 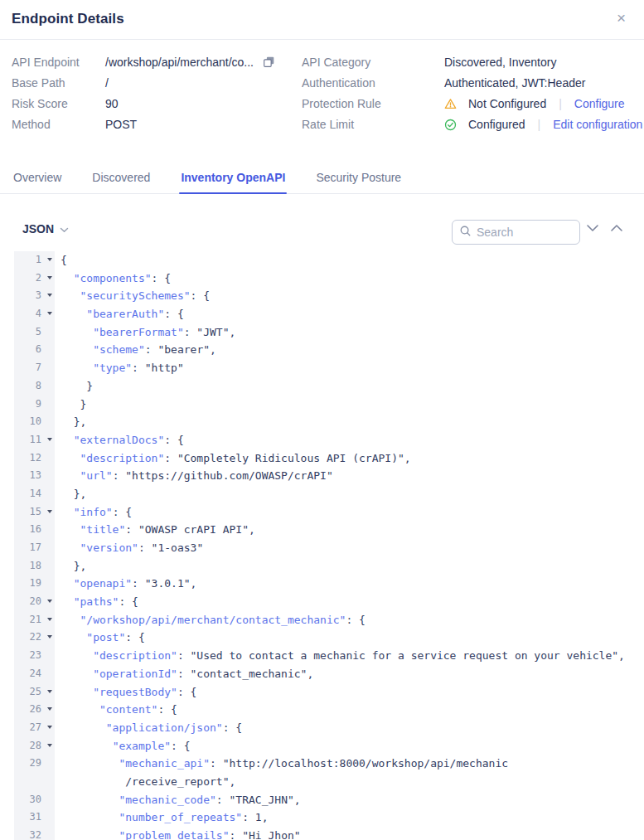 I want to click on detail-value: Not Configured|Configure, so click(x=535, y=104).